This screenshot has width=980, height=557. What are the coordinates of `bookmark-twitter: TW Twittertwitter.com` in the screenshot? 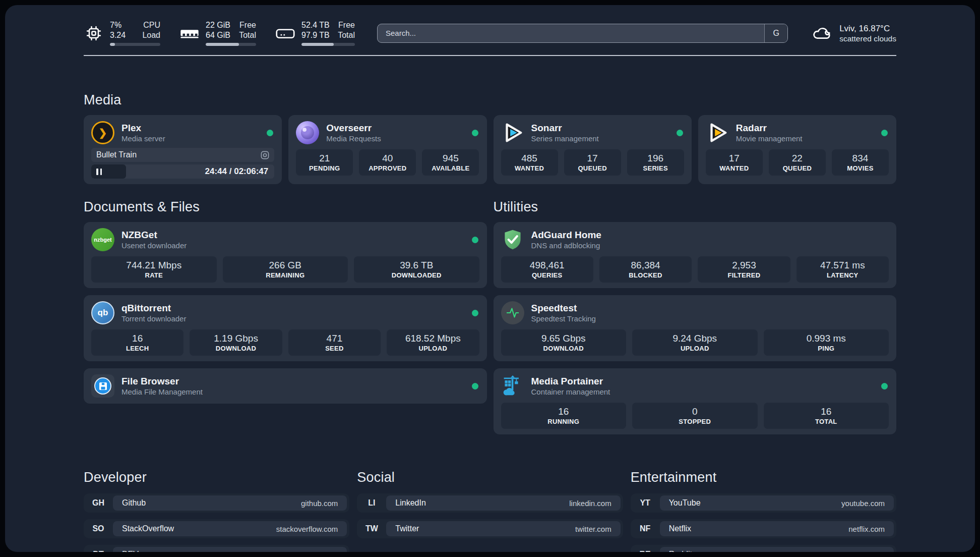 It's located at (490, 529).